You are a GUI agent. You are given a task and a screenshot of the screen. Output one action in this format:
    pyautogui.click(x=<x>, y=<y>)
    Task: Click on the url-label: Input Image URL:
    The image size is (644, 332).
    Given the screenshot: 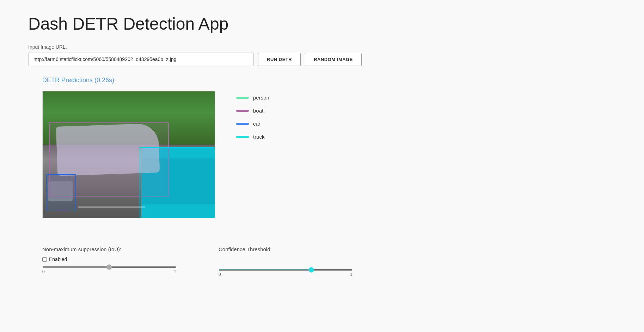 What is the action you would take?
    pyautogui.click(x=322, y=47)
    